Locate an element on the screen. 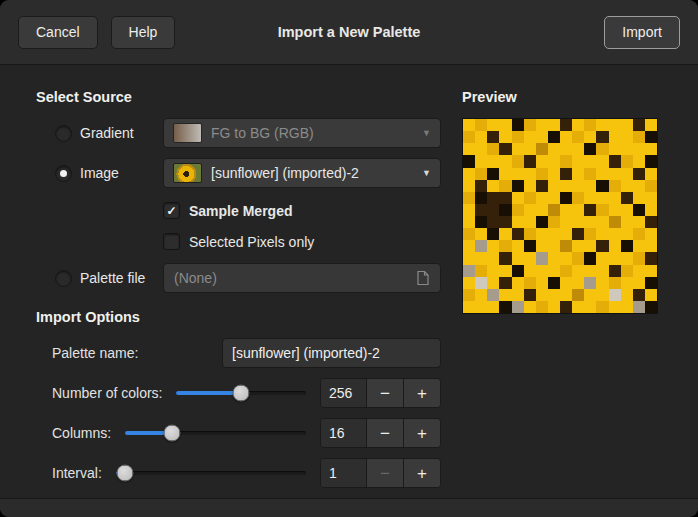 This screenshot has width=698, height=517. num-colors-label: Number of colors: is located at coordinates (107, 393).